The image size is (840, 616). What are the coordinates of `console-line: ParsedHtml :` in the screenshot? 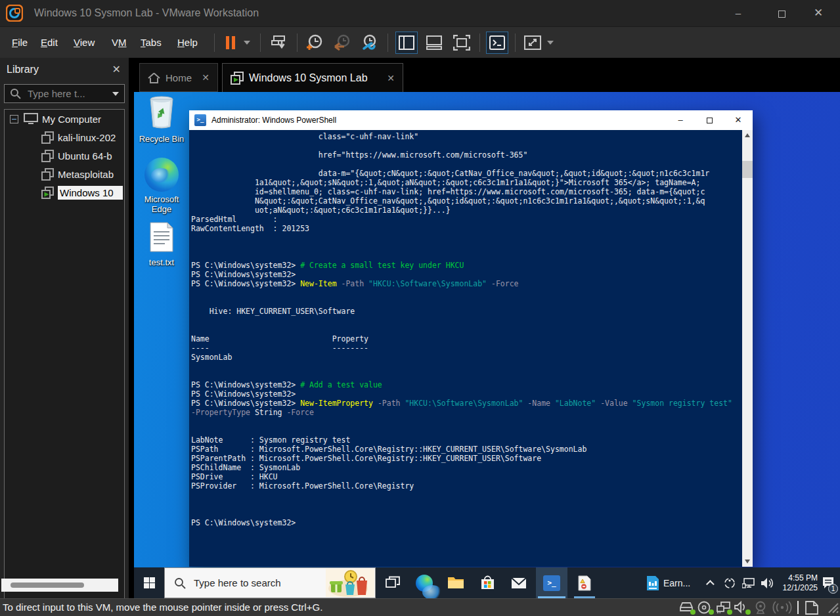 It's located at (466, 219).